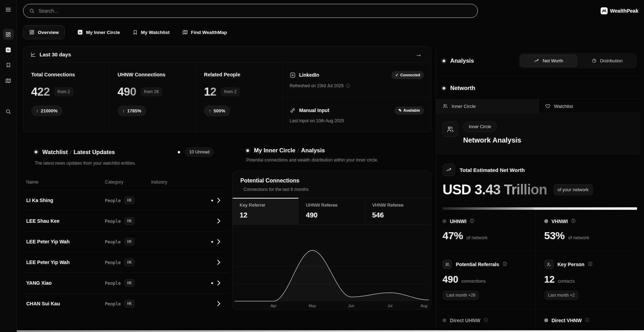 The width and height of the screenshot is (644, 332). What do you see at coordinates (586, 209) in the screenshot?
I see `vhnwi-bar-segment` at bounding box center [586, 209].